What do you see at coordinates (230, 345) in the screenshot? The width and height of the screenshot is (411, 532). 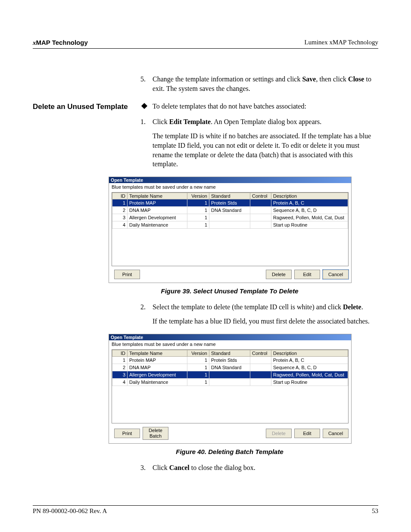 I see `dialog-subtitle: Blue templates must be saved under a new…` at bounding box center [230, 345].